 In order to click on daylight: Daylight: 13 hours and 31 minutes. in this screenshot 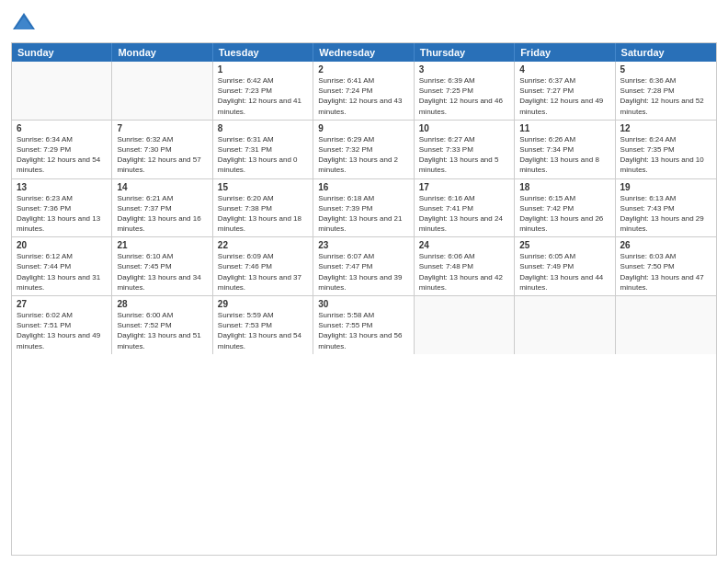, I will do `click(59, 282)`.